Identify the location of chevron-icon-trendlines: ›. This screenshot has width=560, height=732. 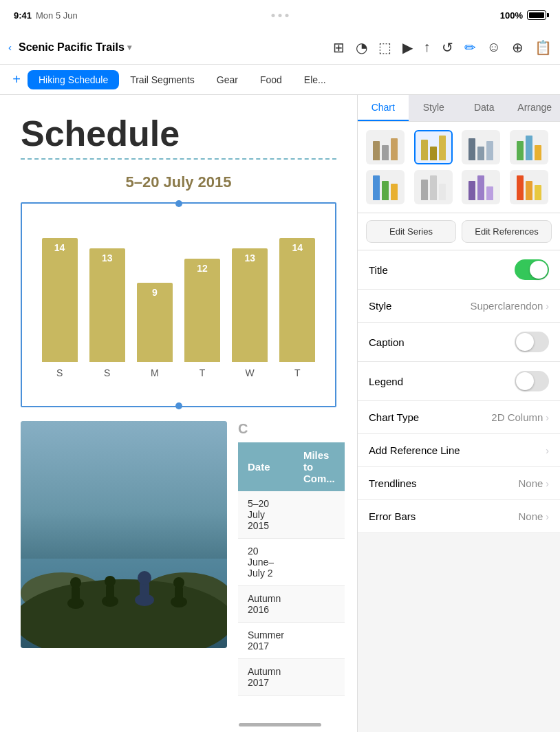
(548, 484).